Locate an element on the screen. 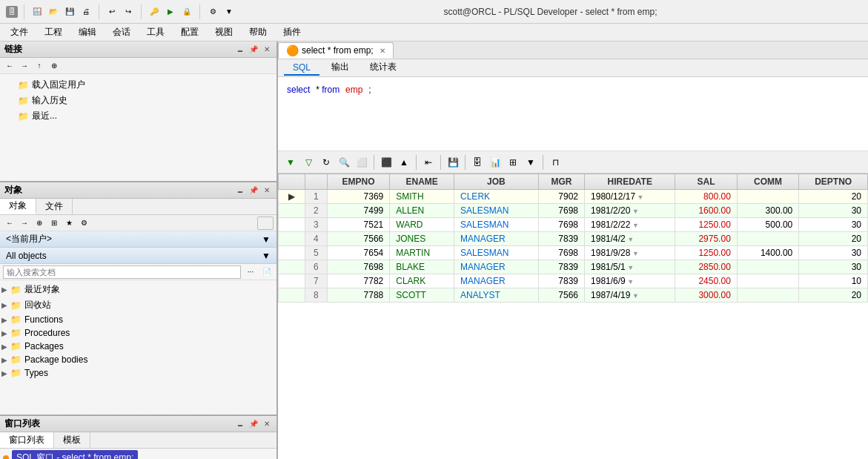  menu-file: 文件 is located at coordinates (19, 33).